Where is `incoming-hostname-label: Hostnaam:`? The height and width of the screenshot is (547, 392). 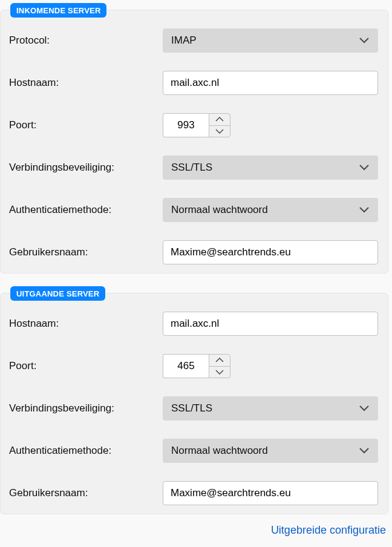 incoming-hostname-label: Hostnaam: is located at coordinates (86, 83).